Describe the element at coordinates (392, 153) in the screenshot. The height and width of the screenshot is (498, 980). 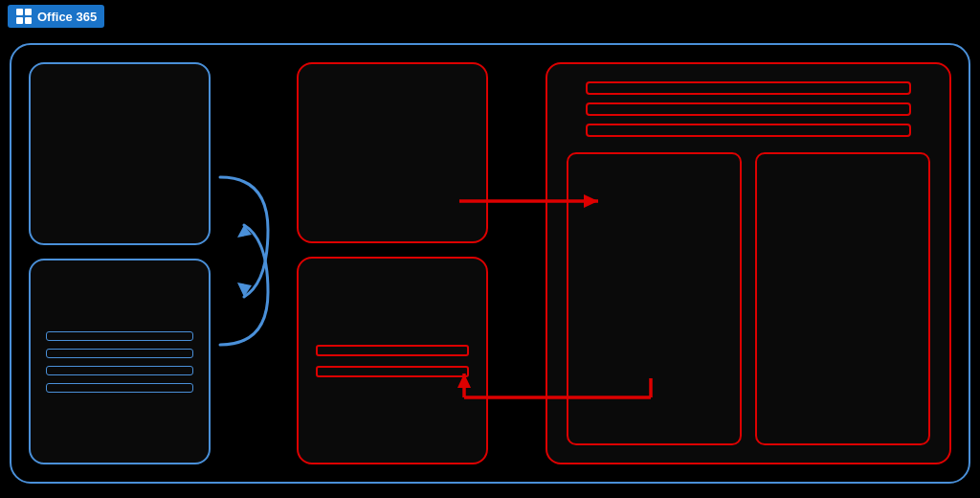
I see `center-top-box` at that location.